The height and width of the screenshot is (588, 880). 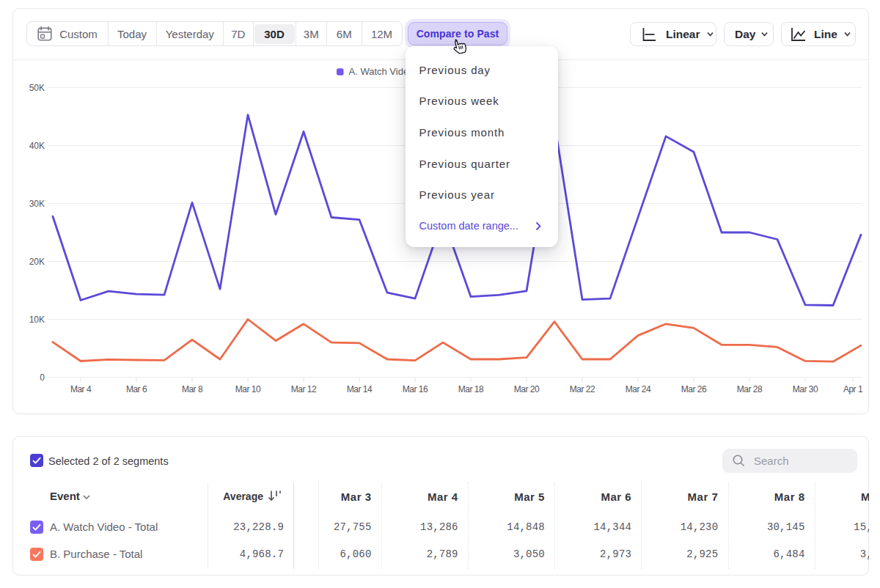 What do you see at coordinates (805, 389) in the screenshot?
I see `svg-text: Mar 30` at bounding box center [805, 389].